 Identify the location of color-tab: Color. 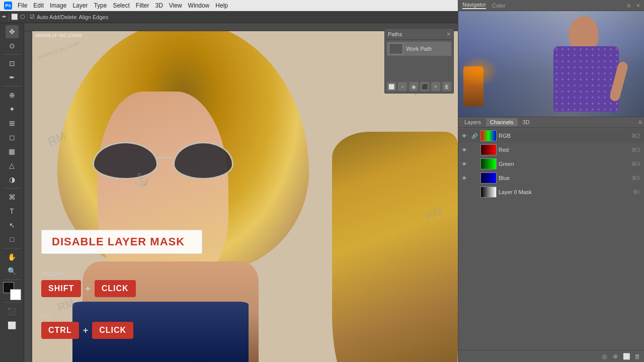
(499, 6).